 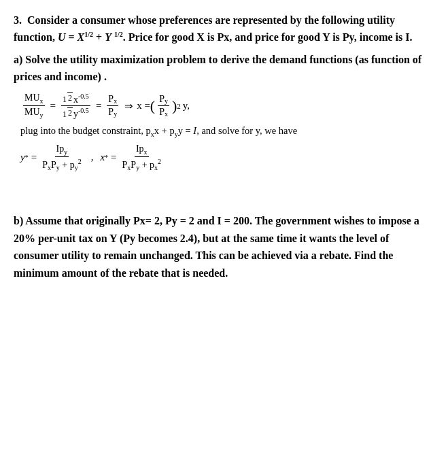 What do you see at coordinates (213, 29) in the screenshot?
I see `problem-intro: Consider a consumer whose preferences ar…` at bounding box center [213, 29].